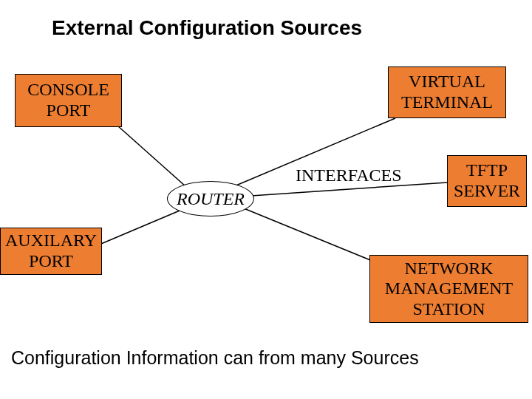 The image size is (532, 399). Describe the element at coordinates (447, 92) in the screenshot. I see `box-virtual-terminal-label: VIRTUAL TERMINAL` at that location.